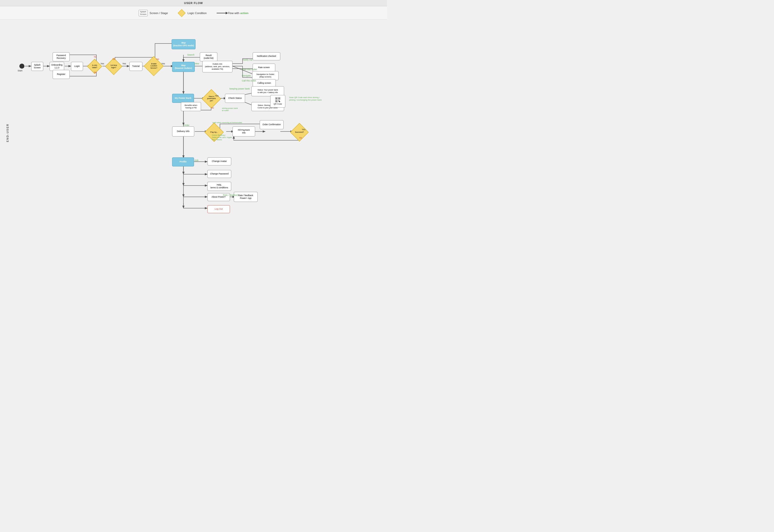  I want to click on label-no-succeed: No, so click(301, 138).